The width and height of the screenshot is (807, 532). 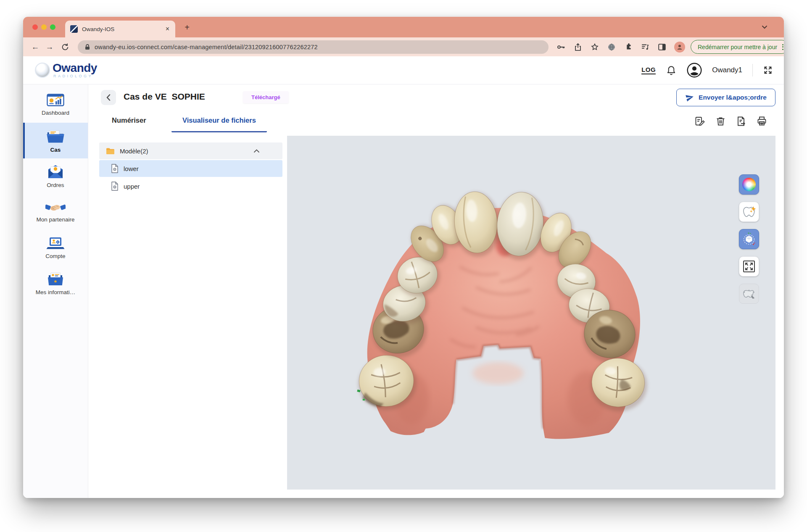 I want to click on back-button: ←, so click(x=35, y=47).